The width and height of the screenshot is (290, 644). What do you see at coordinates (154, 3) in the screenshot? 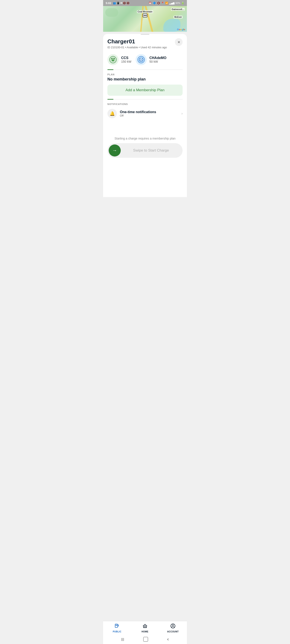
I see `bluetooth-icon: 🔷` at bounding box center [154, 3].